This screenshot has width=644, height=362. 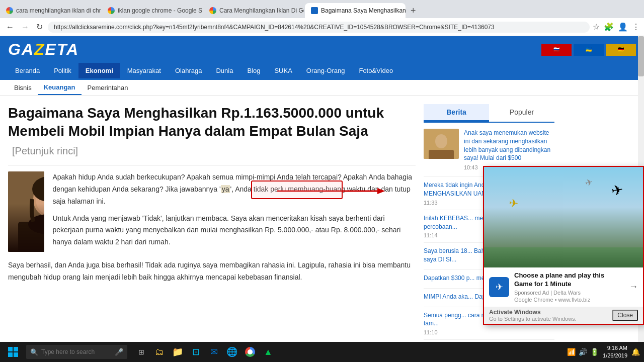 What do you see at coordinates (196, 352) in the screenshot?
I see `taskbar-app-store: ⊡` at bounding box center [196, 352].